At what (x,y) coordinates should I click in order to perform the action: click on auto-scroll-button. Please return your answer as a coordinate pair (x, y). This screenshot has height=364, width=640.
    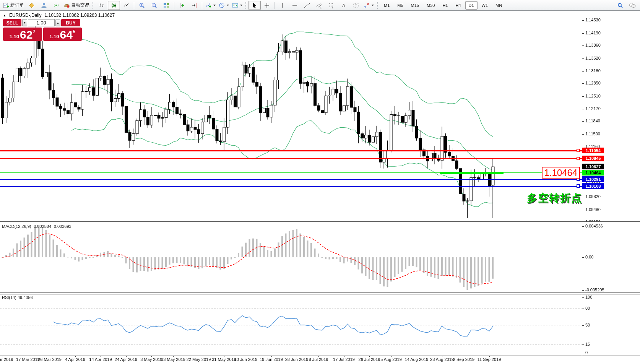
    Looking at the image, I should click on (182, 5).